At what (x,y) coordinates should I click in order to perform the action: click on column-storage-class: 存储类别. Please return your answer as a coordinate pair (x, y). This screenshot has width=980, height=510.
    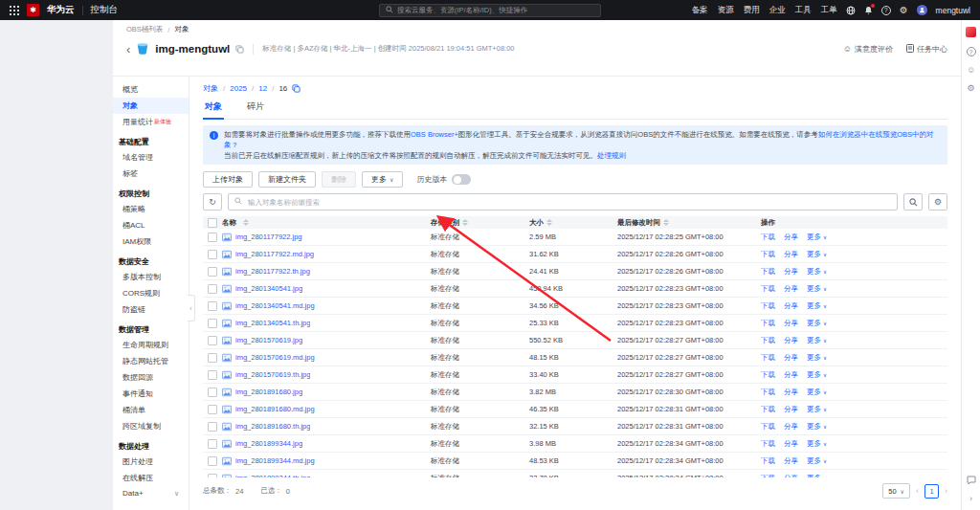
    Looking at the image, I should click on (445, 223).